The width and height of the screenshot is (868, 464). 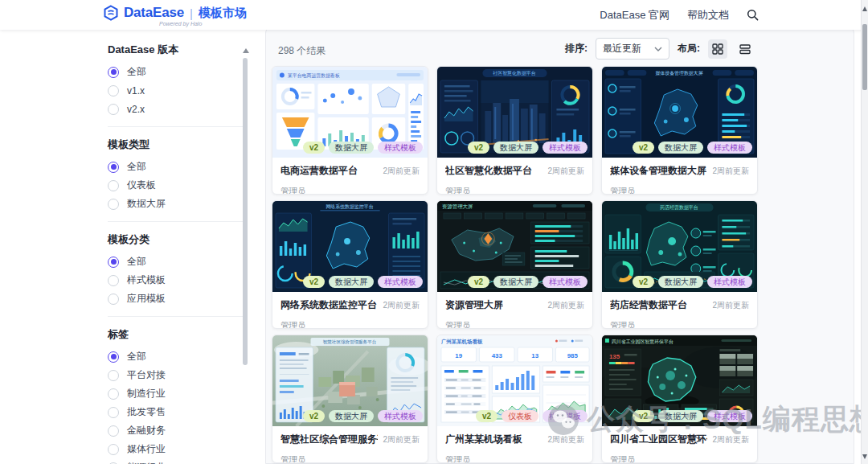 I want to click on template-card: 广州某某机场看板 19 433 13 985, so click(x=514, y=399).